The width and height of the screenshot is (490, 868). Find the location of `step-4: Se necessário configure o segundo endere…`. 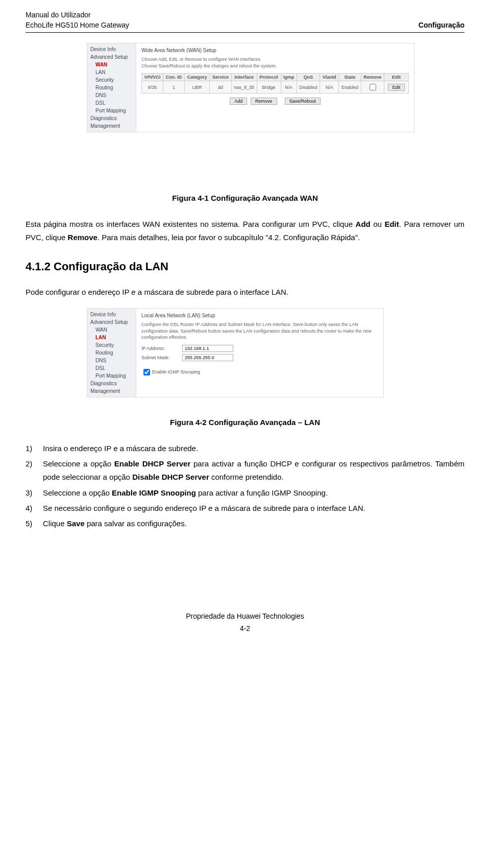

step-4: Se necessário configure o segundo endere… is located at coordinates (245, 508).